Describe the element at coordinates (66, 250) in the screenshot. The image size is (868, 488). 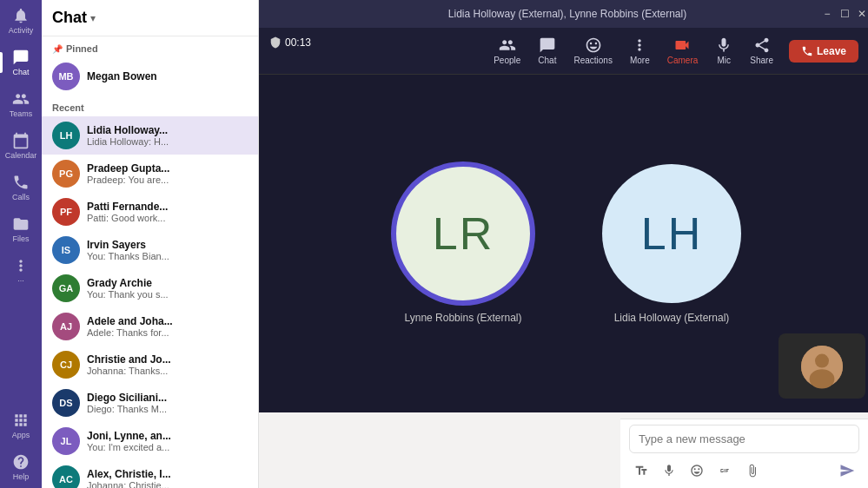
I see `avatar: IS` at that location.